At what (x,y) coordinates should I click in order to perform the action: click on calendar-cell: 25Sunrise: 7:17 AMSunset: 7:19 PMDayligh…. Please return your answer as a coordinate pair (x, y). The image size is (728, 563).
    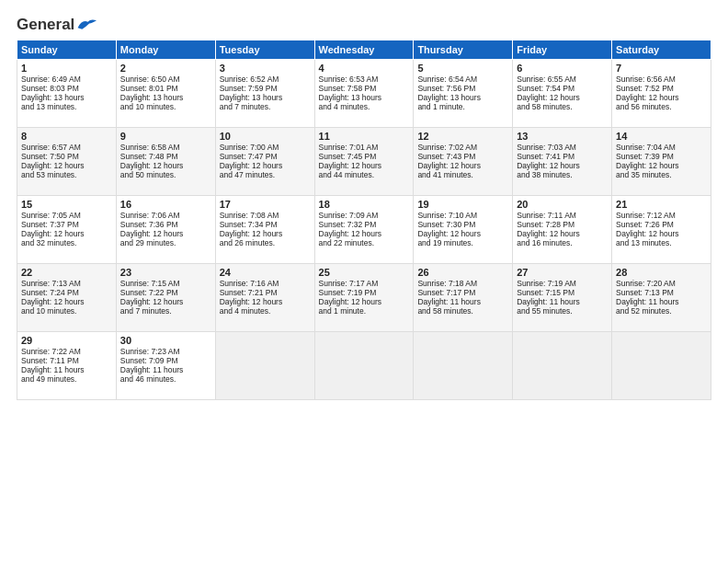
    Looking at the image, I should click on (364, 298).